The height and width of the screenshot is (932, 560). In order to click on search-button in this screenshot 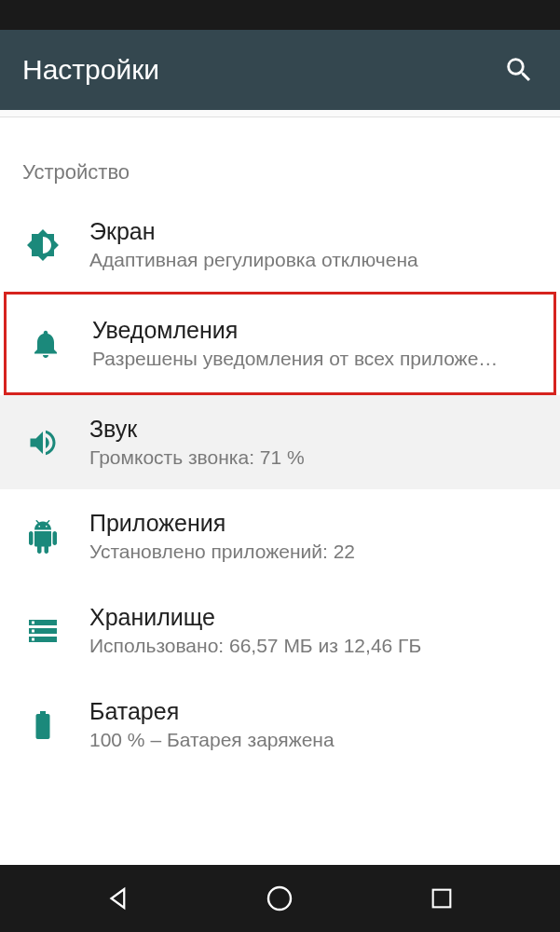, I will do `click(519, 70)`.